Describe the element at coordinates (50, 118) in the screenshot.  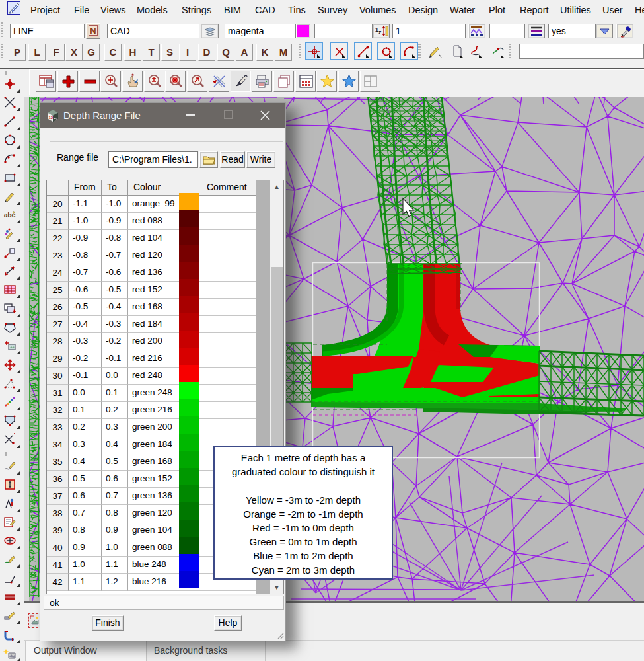
I see `svg-text: 12` at that location.